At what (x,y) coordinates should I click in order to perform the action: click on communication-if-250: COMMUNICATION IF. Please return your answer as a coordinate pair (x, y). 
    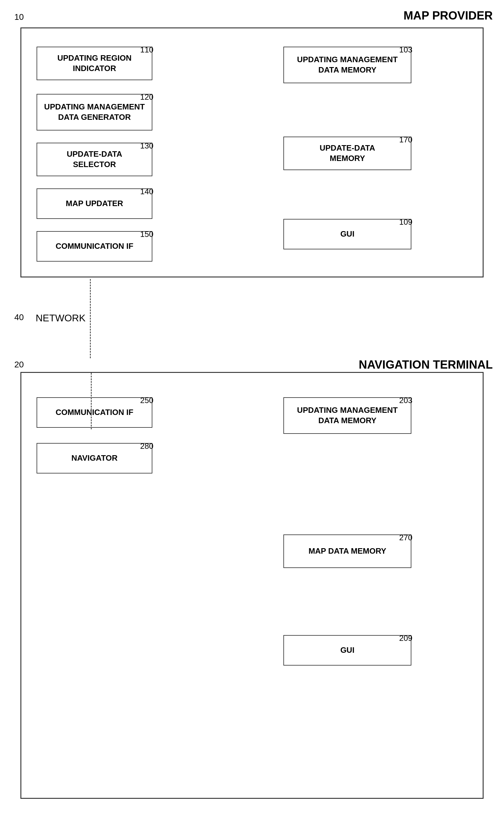
    Looking at the image, I should click on (95, 413).